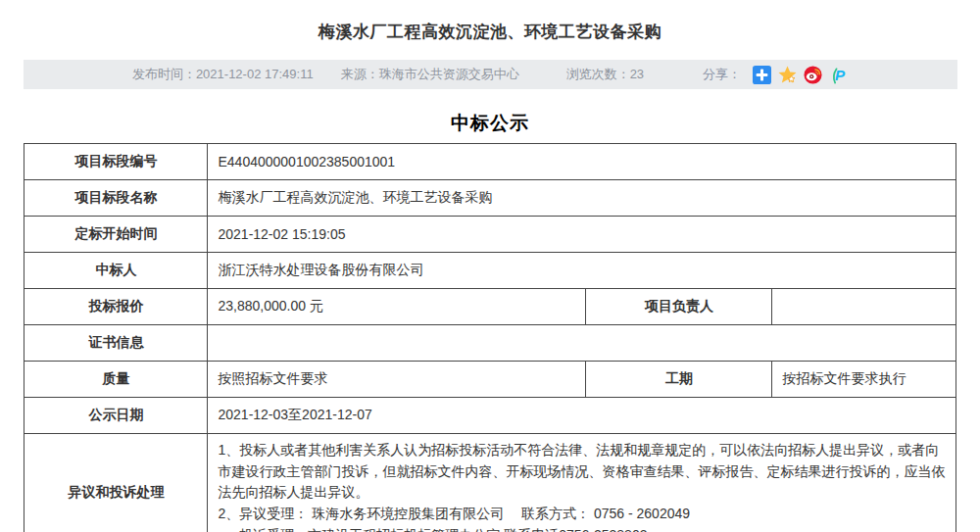 Image resolution: width=980 pixels, height=532 pixels. What do you see at coordinates (116, 380) in the screenshot?
I see `row-label: 质量` at bounding box center [116, 380].